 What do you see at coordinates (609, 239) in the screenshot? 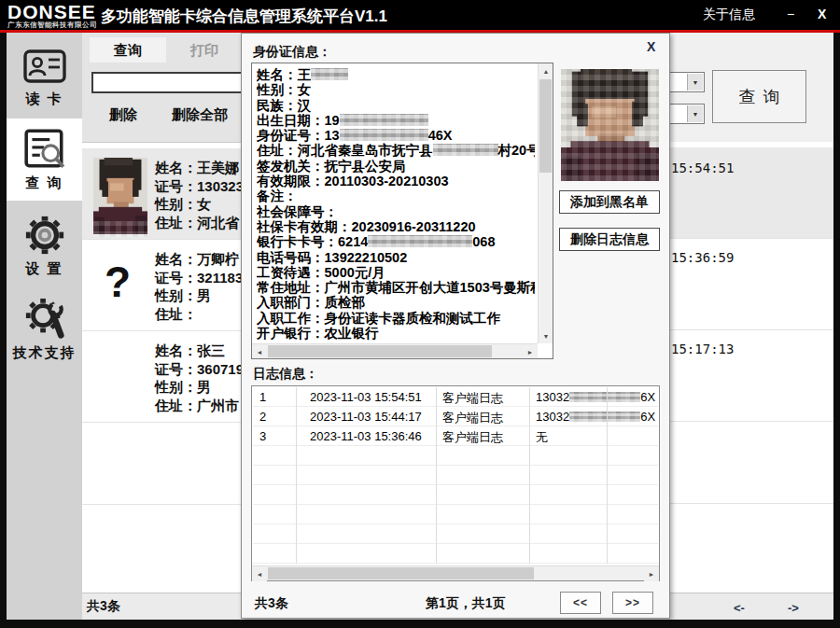
I see `delete-log-button: 删除日志信息` at bounding box center [609, 239].